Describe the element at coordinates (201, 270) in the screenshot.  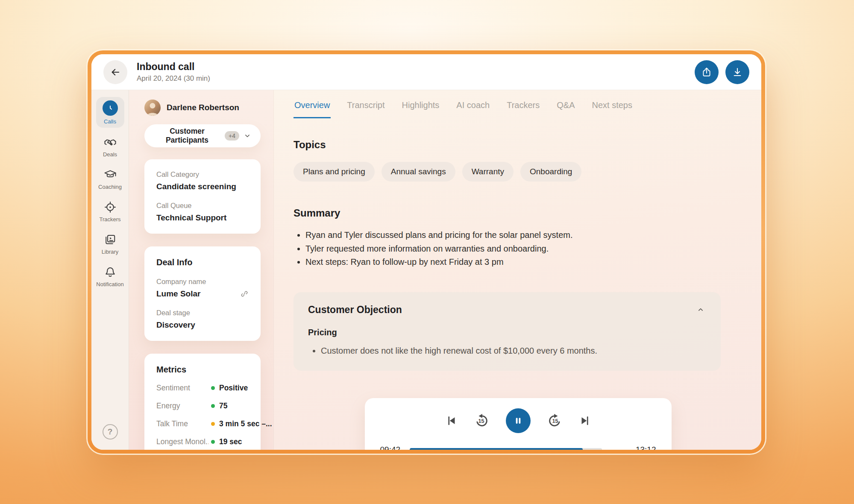
I see `call-details-panel: Darlene Robertson Customer Participants …` at that location.